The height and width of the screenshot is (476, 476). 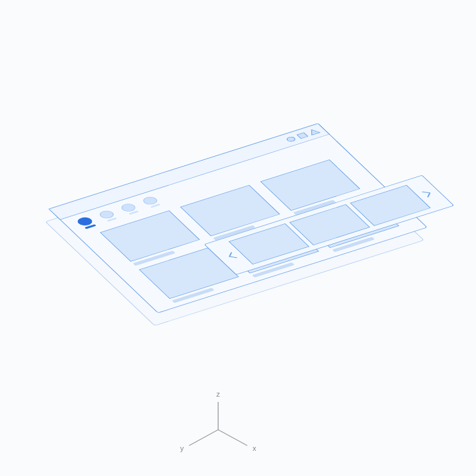 What do you see at coordinates (219, 421) in the screenshot?
I see `axis-gizmo: z x y` at bounding box center [219, 421].